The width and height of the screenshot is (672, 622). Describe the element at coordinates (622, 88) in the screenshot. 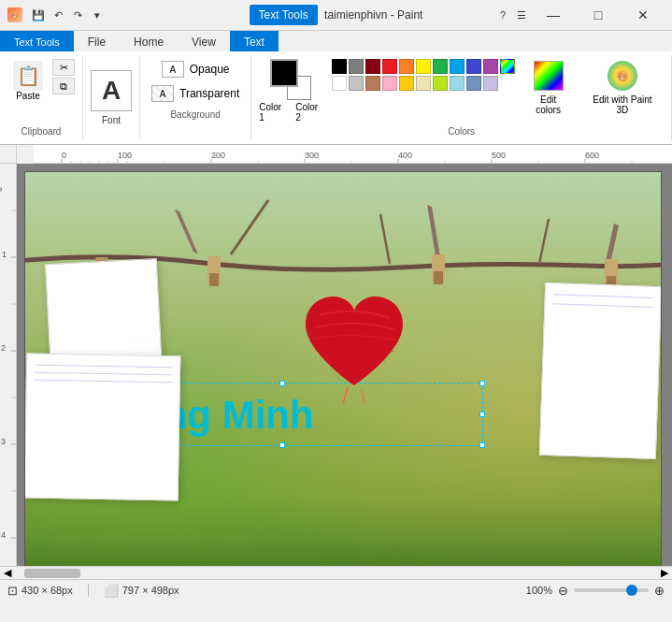

I see `edit-paint3d-button: 🎨 Edit with Paint 3D` at that location.